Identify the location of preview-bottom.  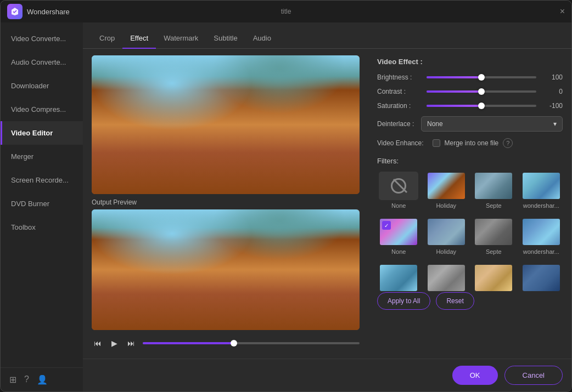
(226, 270).